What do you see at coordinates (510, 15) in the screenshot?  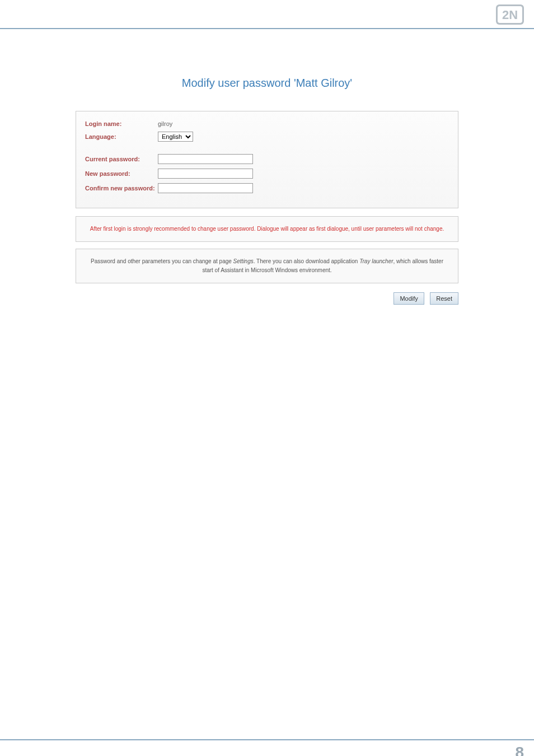 I see `logo-text: 2N` at bounding box center [510, 15].